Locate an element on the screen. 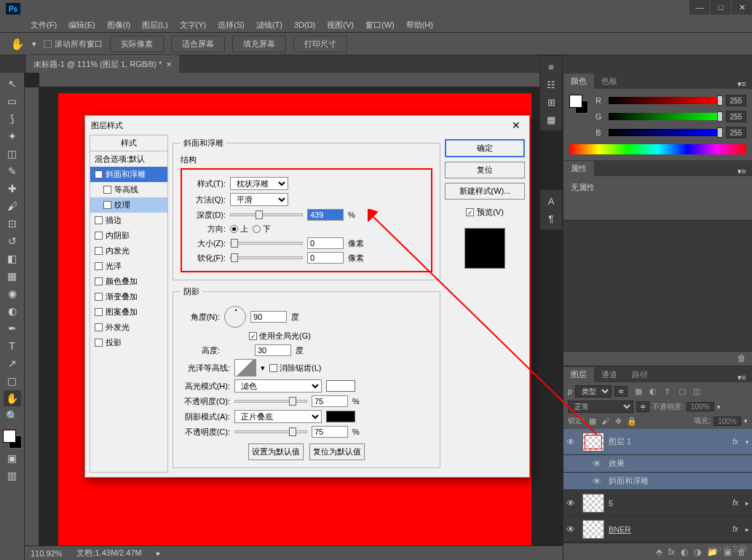 The width and height of the screenshot is (752, 560). fill-screen-button: 填充屏幕 is located at coordinates (259, 44).